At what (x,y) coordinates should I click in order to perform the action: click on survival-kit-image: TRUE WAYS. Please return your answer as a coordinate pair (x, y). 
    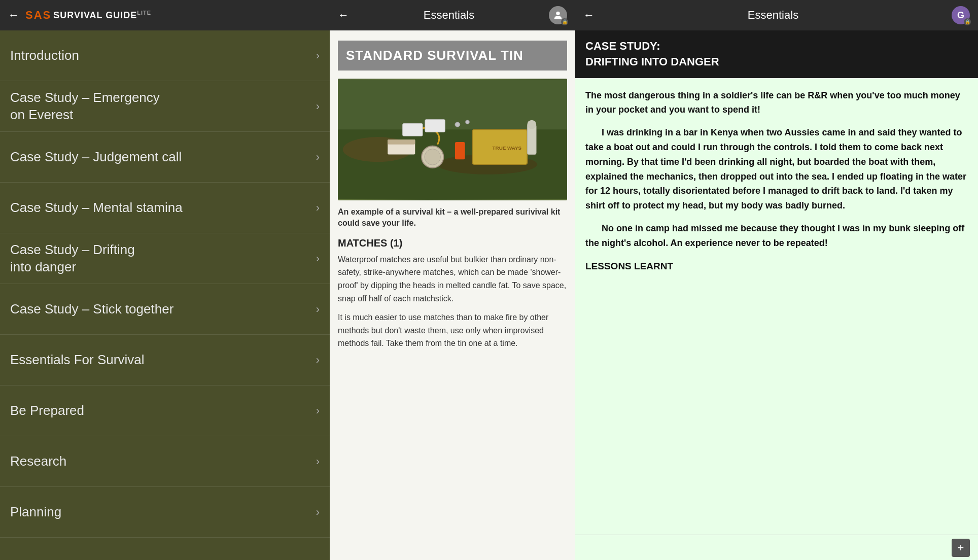
    Looking at the image, I should click on (452, 139).